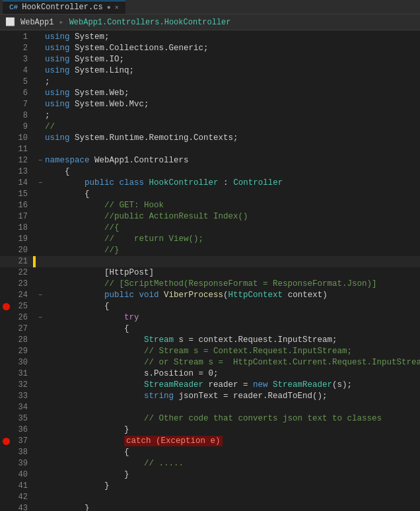 The image size is (420, 511). Describe the element at coordinates (151, 22) in the screenshot. I see `nav-location: WebApp1.Controllers.HookController` at that location.